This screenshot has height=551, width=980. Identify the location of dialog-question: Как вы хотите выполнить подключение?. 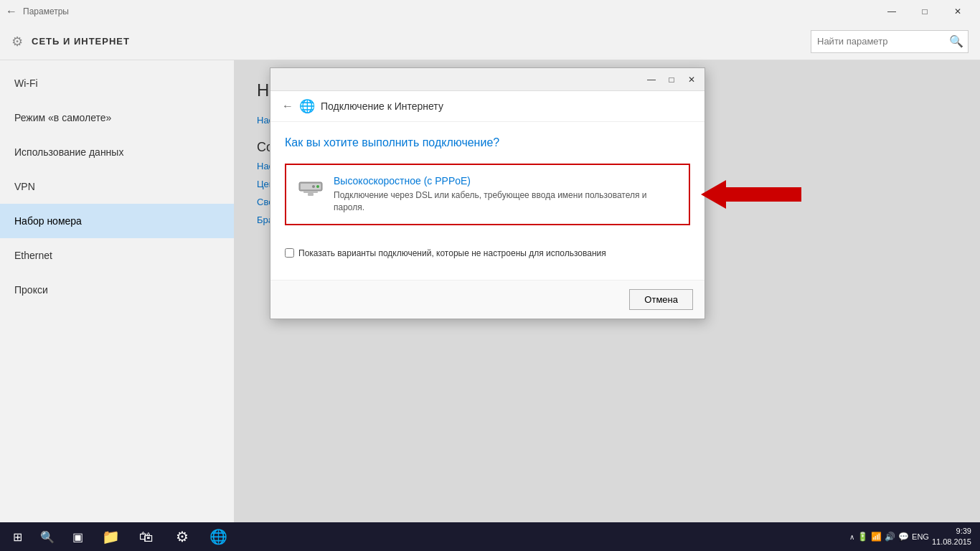
(488, 143).